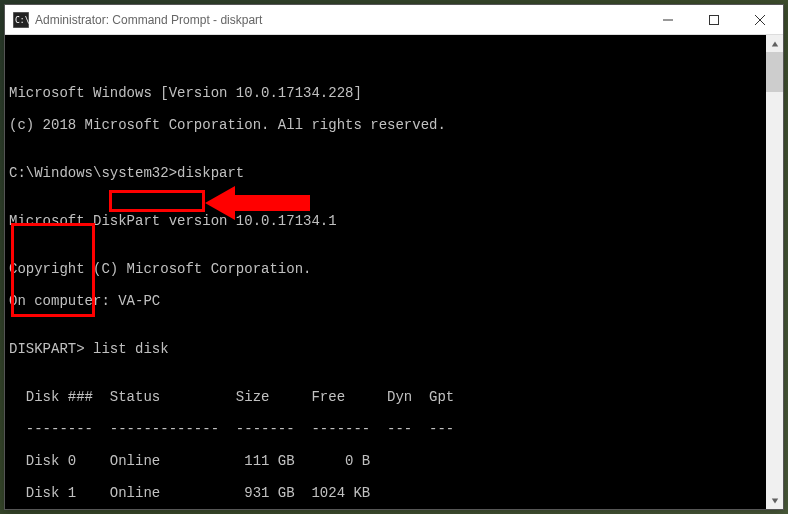  I want to click on table-header: Disk ### Status Size Free Dyn Gpt, so click(394, 397).